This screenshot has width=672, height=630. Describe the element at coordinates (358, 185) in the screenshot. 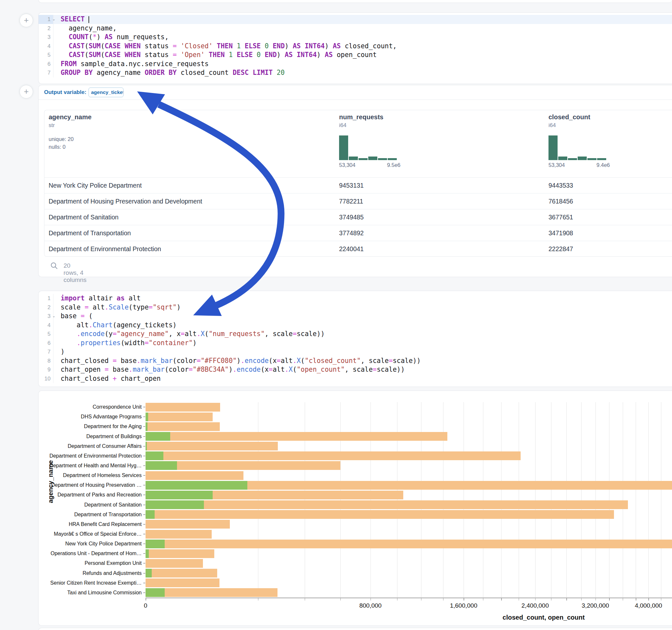

I see `table-row: New York City Police Department945313194…` at that location.